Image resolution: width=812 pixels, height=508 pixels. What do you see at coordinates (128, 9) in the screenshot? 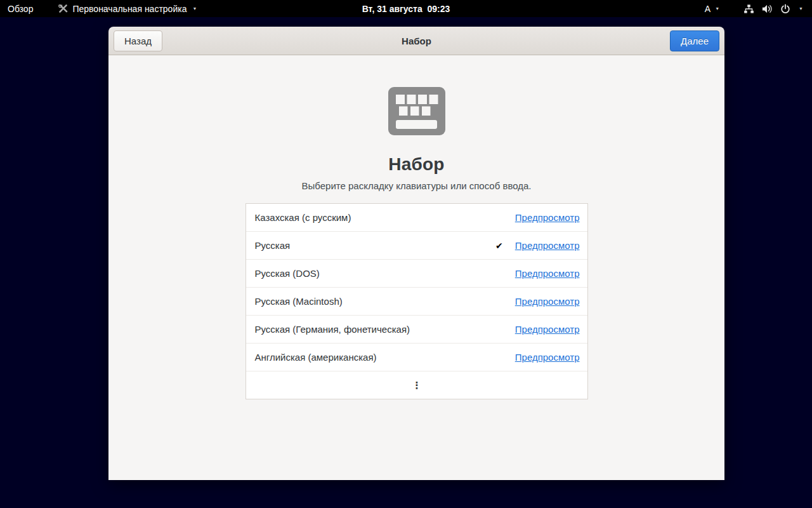
I see `app-menu-button: Первоначальная настройка ▼` at bounding box center [128, 9].